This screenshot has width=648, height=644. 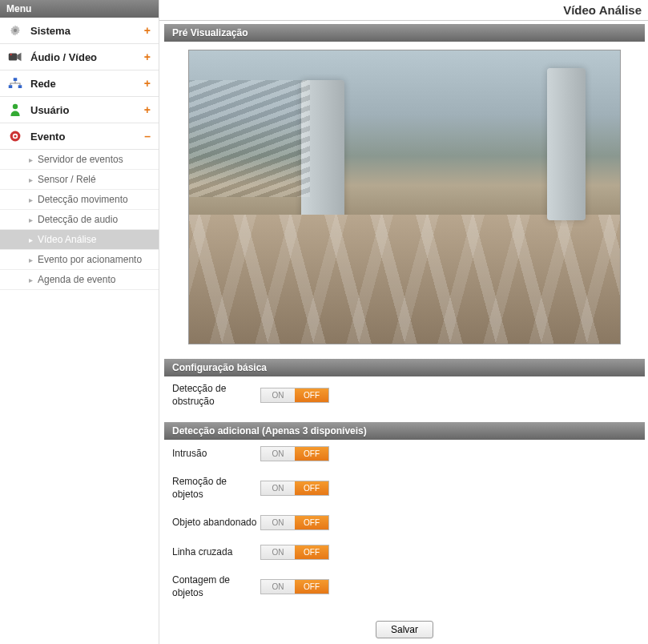 I want to click on submenu-agenda-evento: ▸ Agenda de evento, so click(x=79, y=280).